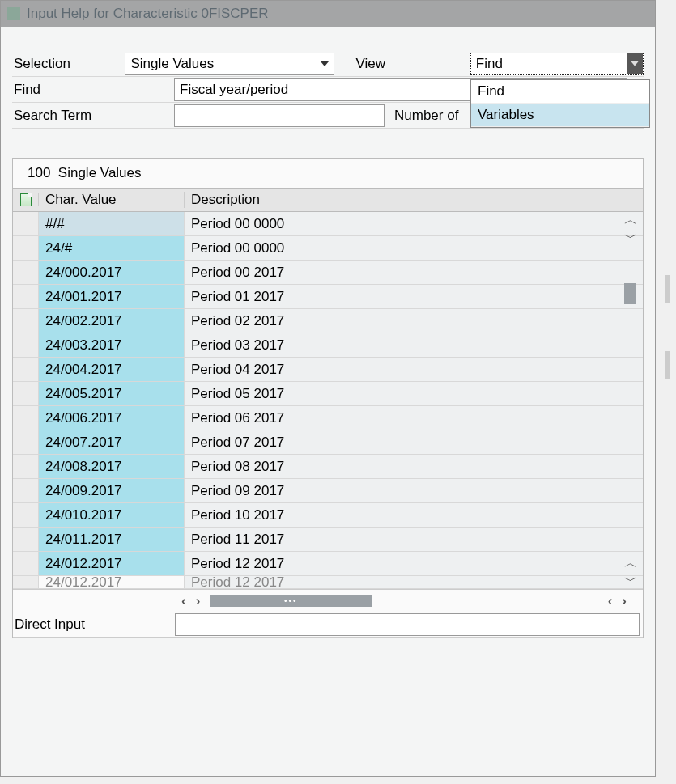  Describe the element at coordinates (112, 417) in the screenshot. I see `cell-charval: 24/006.2017` at that location.